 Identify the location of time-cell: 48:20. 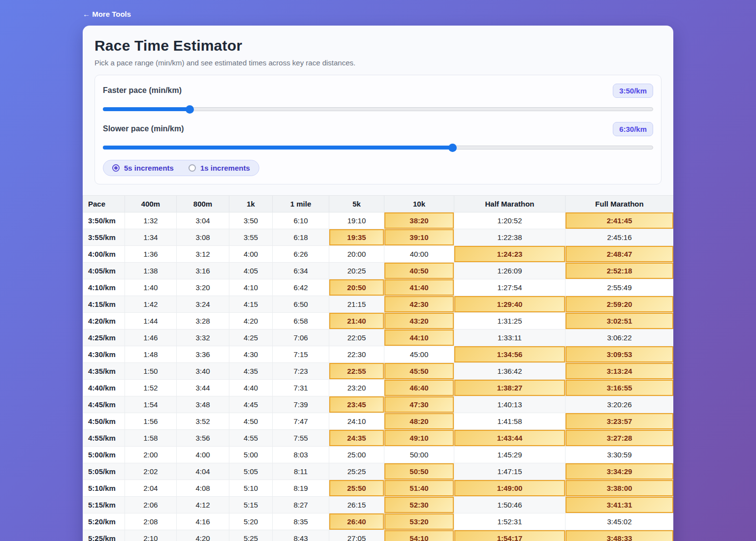
(419, 421).